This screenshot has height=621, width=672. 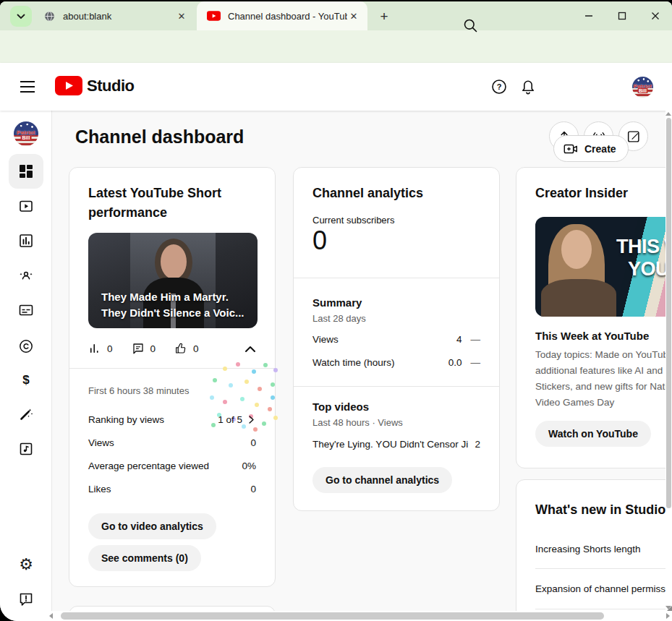 What do you see at coordinates (593, 434) in the screenshot?
I see `watch-on-youtube-button: Watch on YouTube` at bounding box center [593, 434].